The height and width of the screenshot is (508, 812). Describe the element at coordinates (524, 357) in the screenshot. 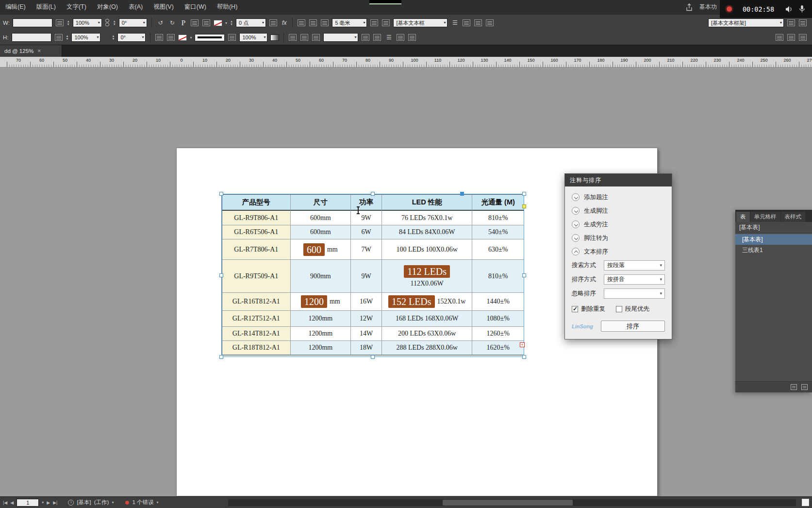

I see `handle-bottom-right` at that location.